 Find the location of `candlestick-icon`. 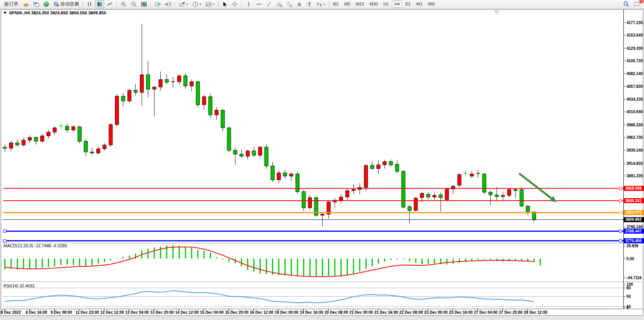

candlestick-icon is located at coordinates (100, 4).